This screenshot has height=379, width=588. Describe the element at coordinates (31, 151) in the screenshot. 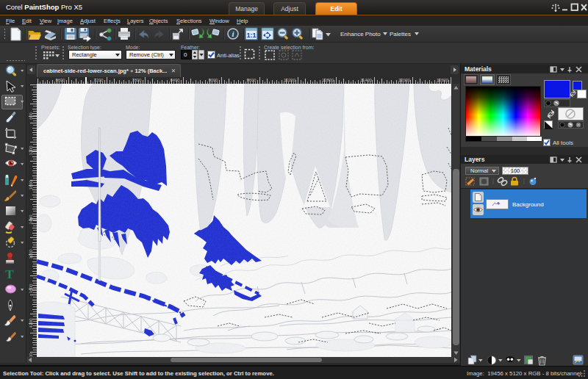

I see `svg-text: 1200` at that location.